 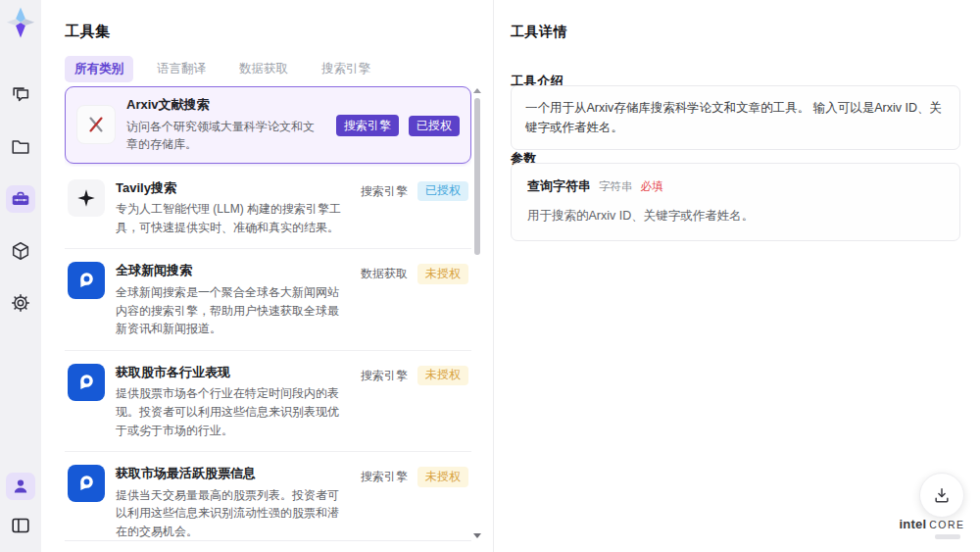 What do you see at coordinates (346, 69) in the screenshot?
I see `tab-search-engine: 搜索引擎` at bounding box center [346, 69].